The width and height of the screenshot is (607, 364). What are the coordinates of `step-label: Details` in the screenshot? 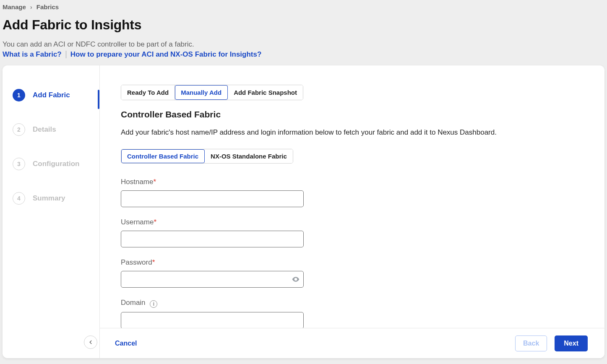 It's located at (44, 130).